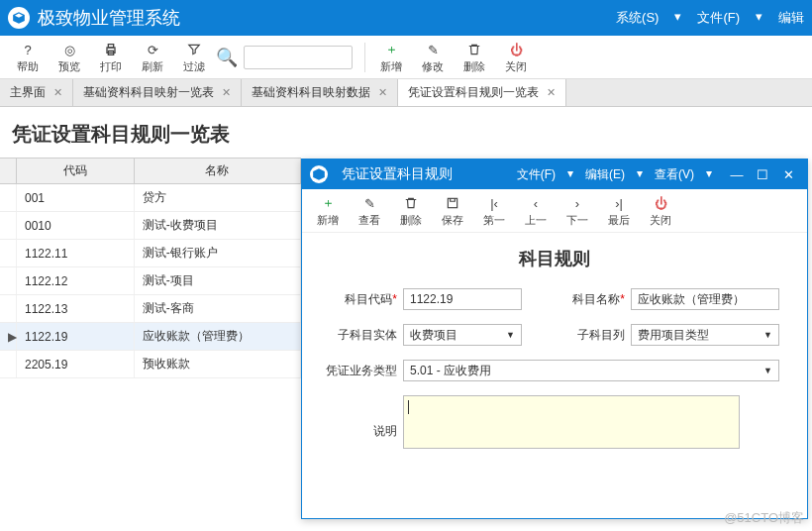 This screenshot has width=812, height=531. Describe the element at coordinates (406, 57) in the screenshot. I see `main-toolbar: ?帮助 ◎预览 打印 ⟳刷新 过滤 🔍 ＋新增 ✎修改 删除 ⏻关闭` at that location.